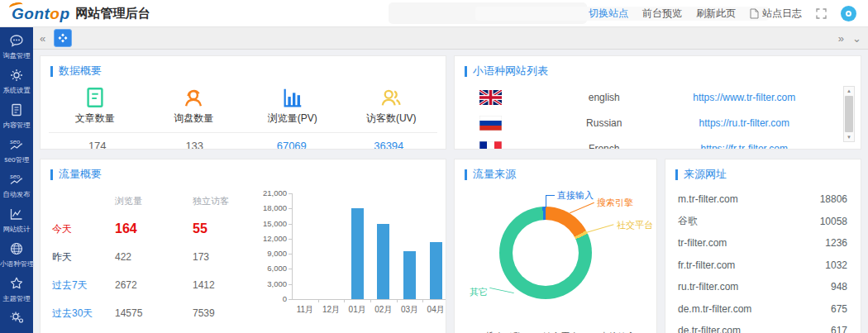  I want to click on x-axis-label: 03月, so click(410, 310).